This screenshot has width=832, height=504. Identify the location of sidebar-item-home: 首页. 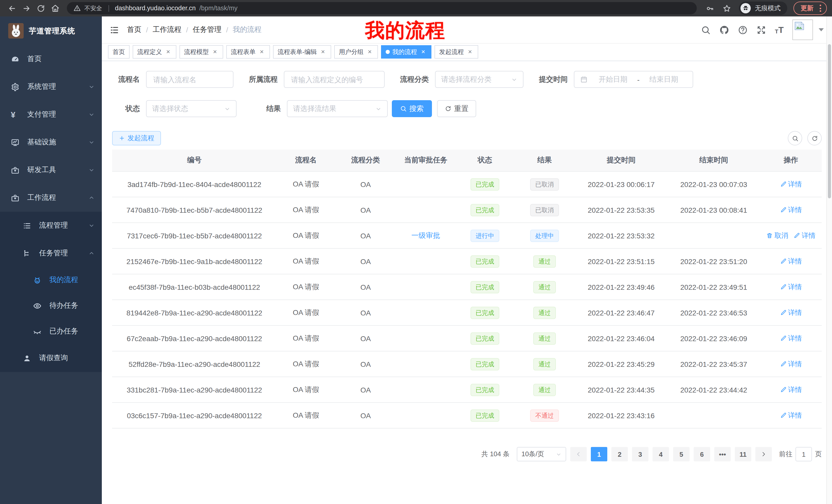
(51, 59).